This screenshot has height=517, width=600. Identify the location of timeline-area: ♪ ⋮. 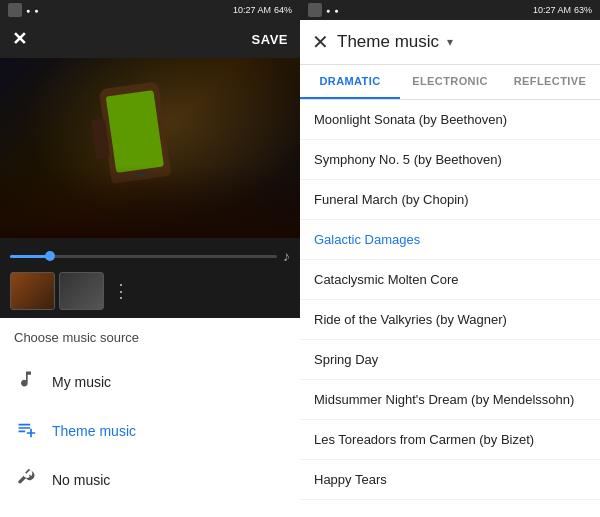
(150, 278).